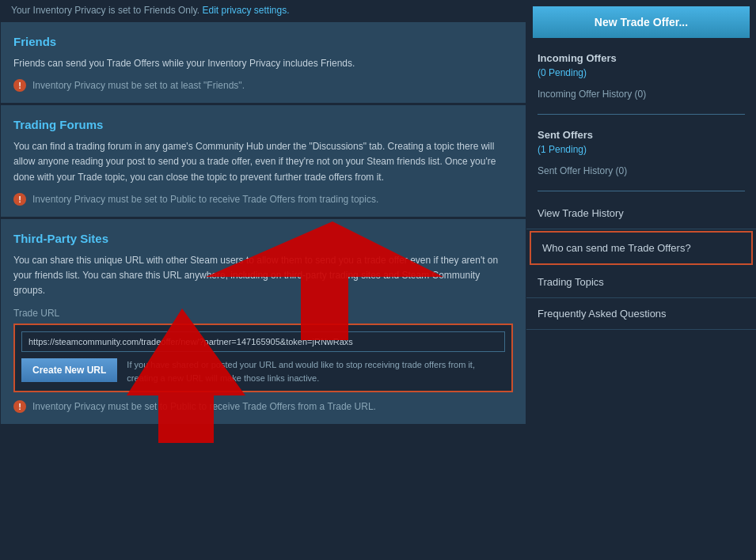  Describe the element at coordinates (263, 11) in the screenshot. I see `privacy-banner: Your Inventory Privacy is set to Friends…` at that location.